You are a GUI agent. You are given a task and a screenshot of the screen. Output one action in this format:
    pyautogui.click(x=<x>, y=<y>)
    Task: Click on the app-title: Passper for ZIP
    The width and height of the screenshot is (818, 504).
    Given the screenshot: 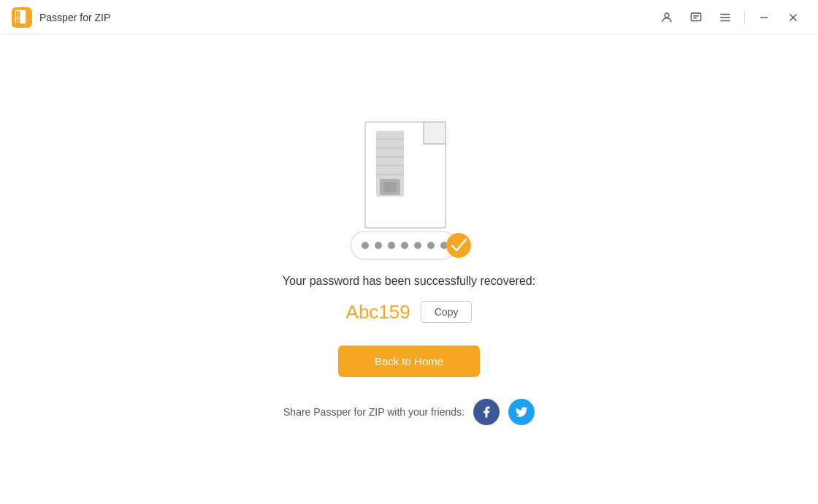 What is the action you would take?
    pyautogui.click(x=74, y=18)
    